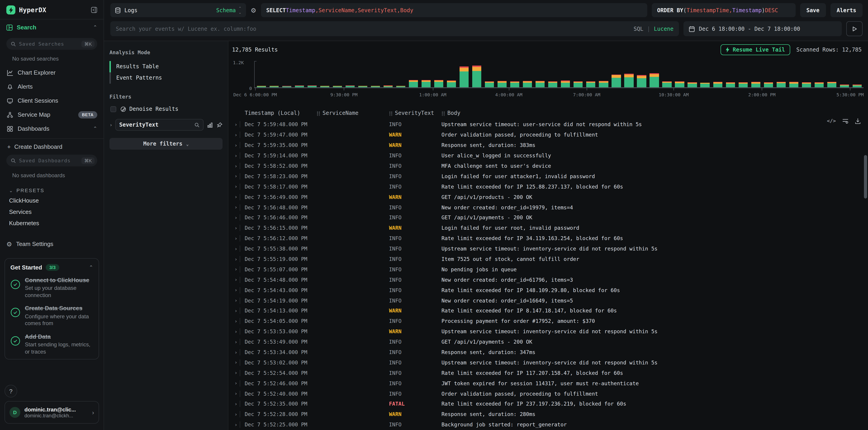  I want to click on table-row: ›Dec 7 5:55:19.000 PMINFOItem 7525 out o…, so click(550, 259).